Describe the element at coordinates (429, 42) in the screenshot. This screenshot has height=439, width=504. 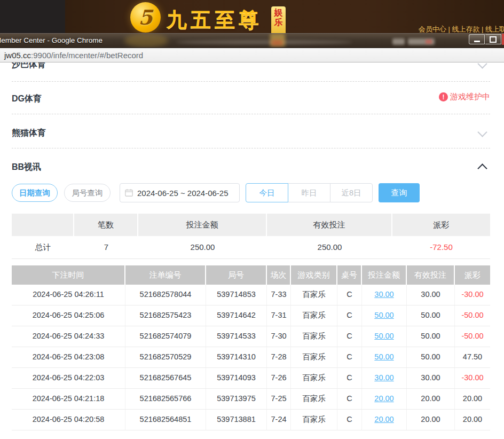
I see `blurred-user-info-red` at that location.